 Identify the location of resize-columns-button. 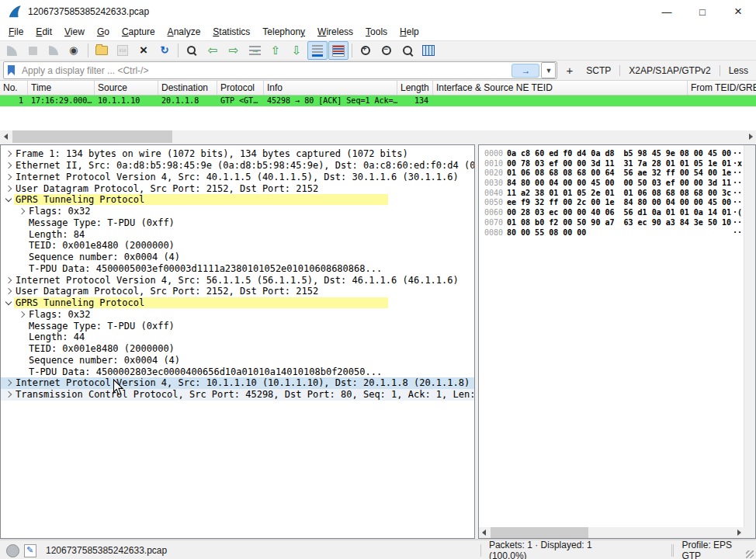
(428, 50).